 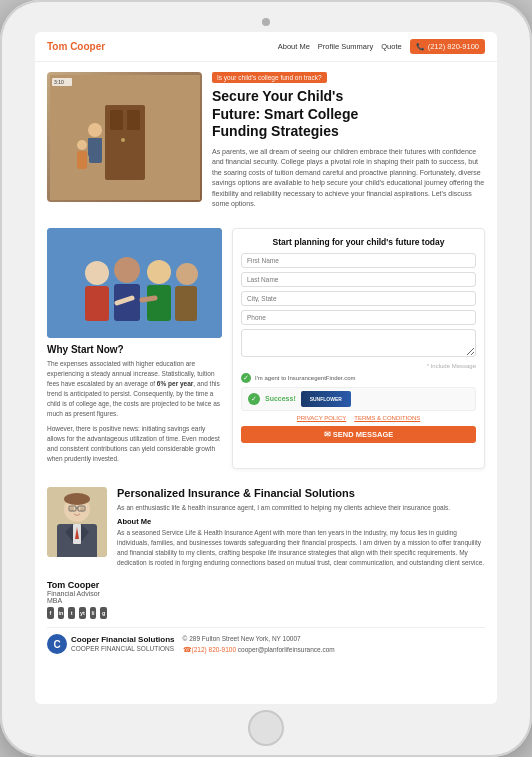 I want to click on hero-image-inner: 3:10, so click(x=124, y=137).